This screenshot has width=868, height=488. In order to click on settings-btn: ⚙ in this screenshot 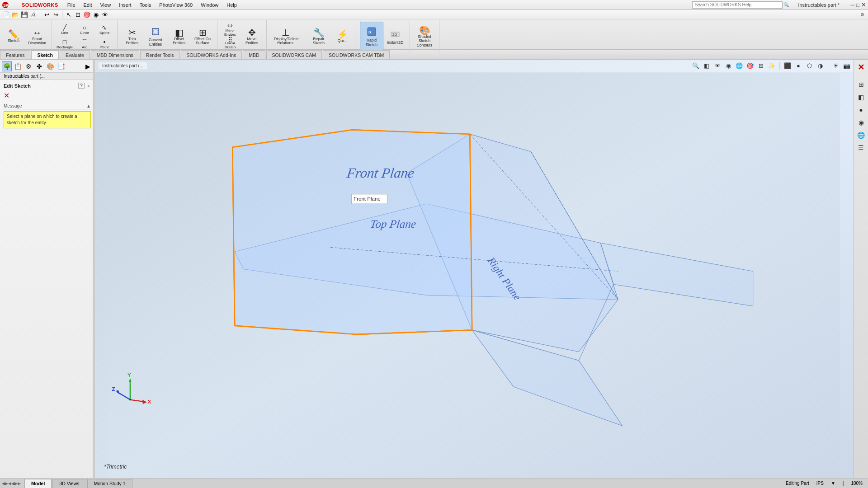, I will do `click(863, 14)`.